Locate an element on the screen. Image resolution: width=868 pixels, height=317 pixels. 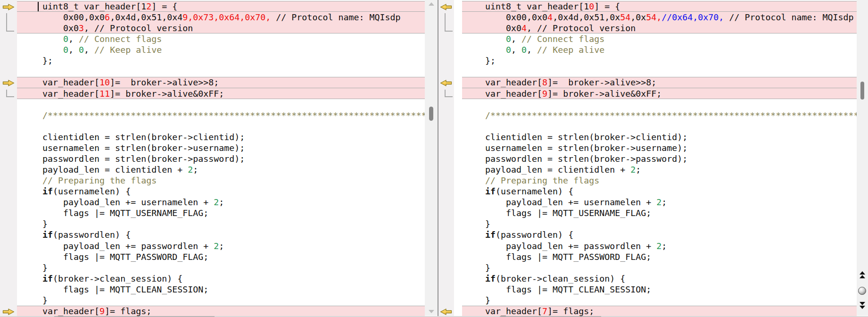
code-segment: passwordlen = strlen(broker->password); is located at coordinates (576, 158).